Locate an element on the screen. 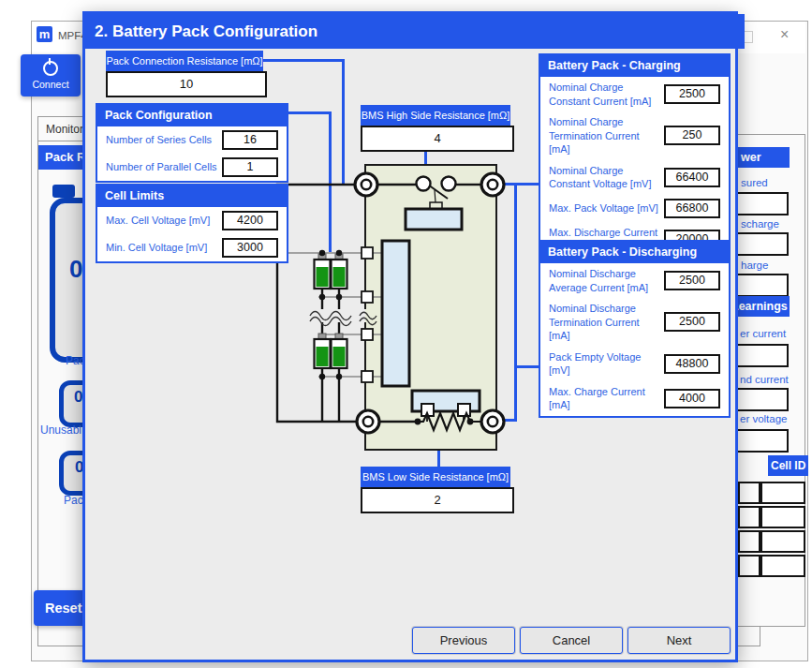  field-row: Max. Charge Current [mA] 4000 is located at coordinates (635, 399).